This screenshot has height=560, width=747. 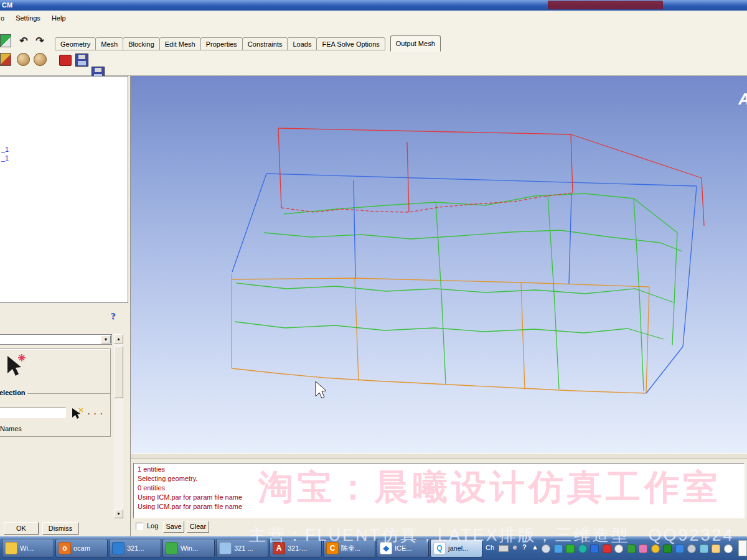 I want to click on menu-item-settings: Settings, so click(x=28, y=18).